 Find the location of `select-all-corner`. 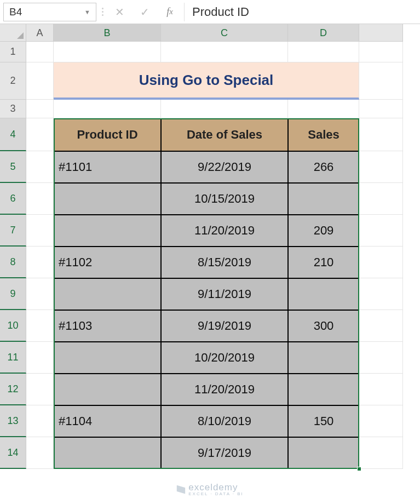

select-all-corner is located at coordinates (13, 33).